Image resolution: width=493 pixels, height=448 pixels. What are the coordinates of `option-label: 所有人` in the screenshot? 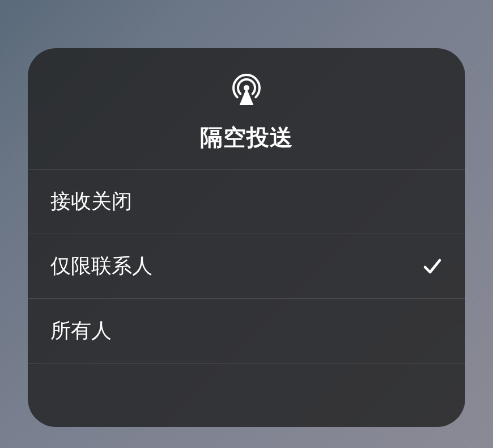 It's located at (81, 331).